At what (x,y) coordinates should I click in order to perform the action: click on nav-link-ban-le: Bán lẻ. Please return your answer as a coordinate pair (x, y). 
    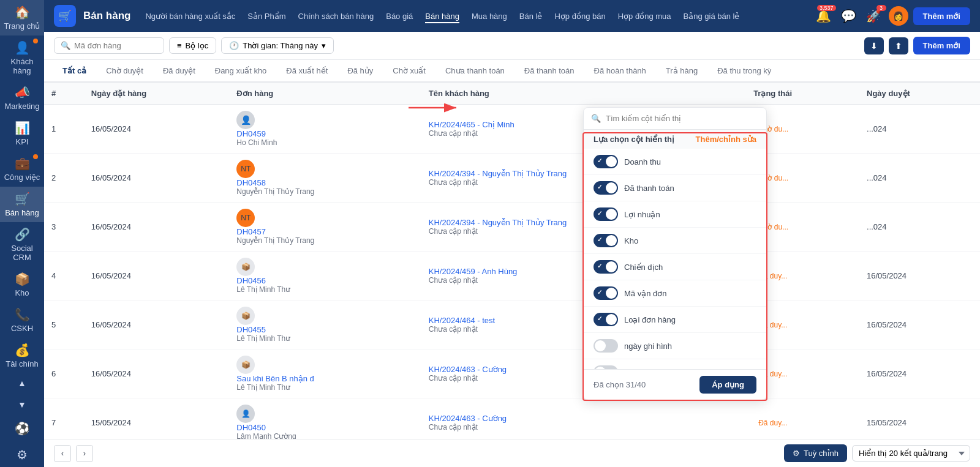
    Looking at the image, I should click on (531, 16).